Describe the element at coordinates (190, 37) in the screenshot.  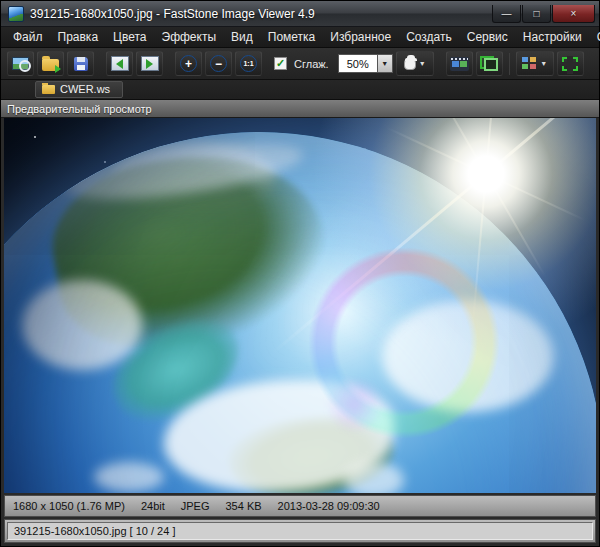
I see `menu-effects: Эффекты` at that location.